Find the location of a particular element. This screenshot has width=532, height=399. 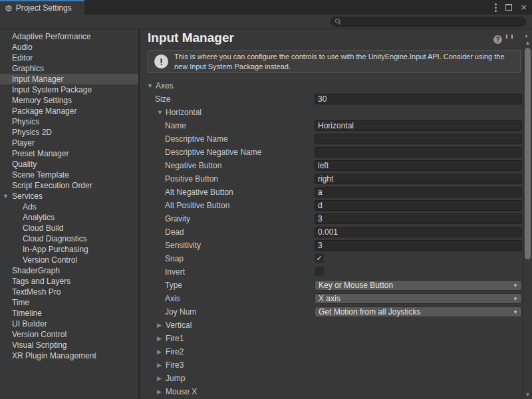

size-field: 30 is located at coordinates (418, 99).